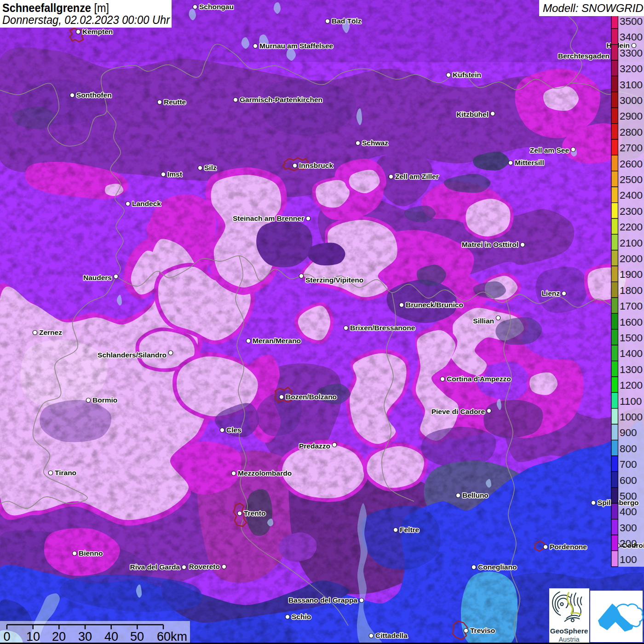 This screenshot has width=644, height=644. What do you see at coordinates (98, 278) in the screenshot?
I see `svg-text: Nauders` at bounding box center [98, 278].